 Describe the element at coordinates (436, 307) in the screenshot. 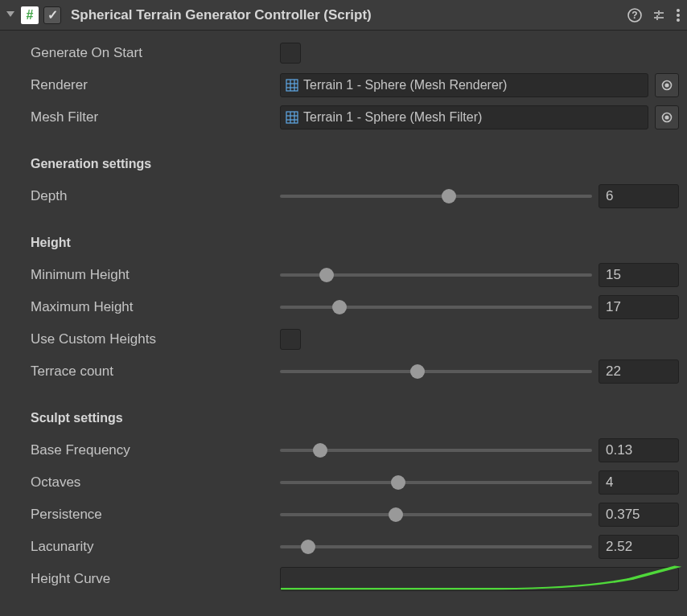

I see `slider-max-height` at that location.